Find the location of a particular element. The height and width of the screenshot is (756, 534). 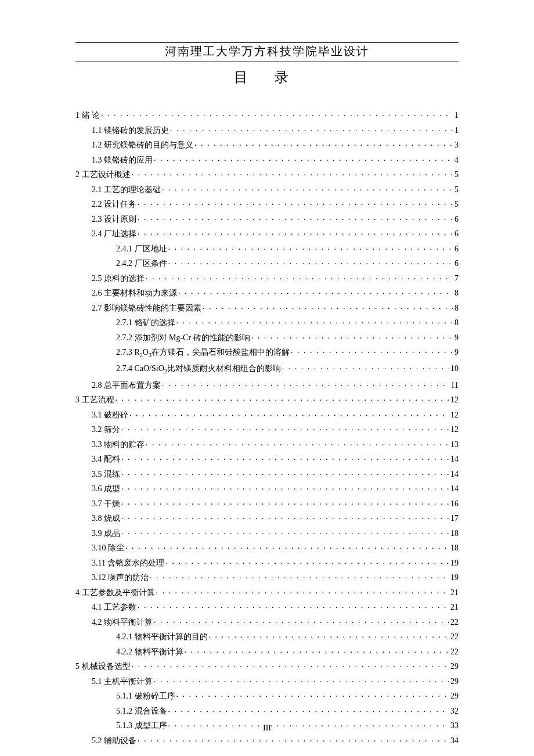

toc-page-number: 12 is located at coordinates (454, 415).